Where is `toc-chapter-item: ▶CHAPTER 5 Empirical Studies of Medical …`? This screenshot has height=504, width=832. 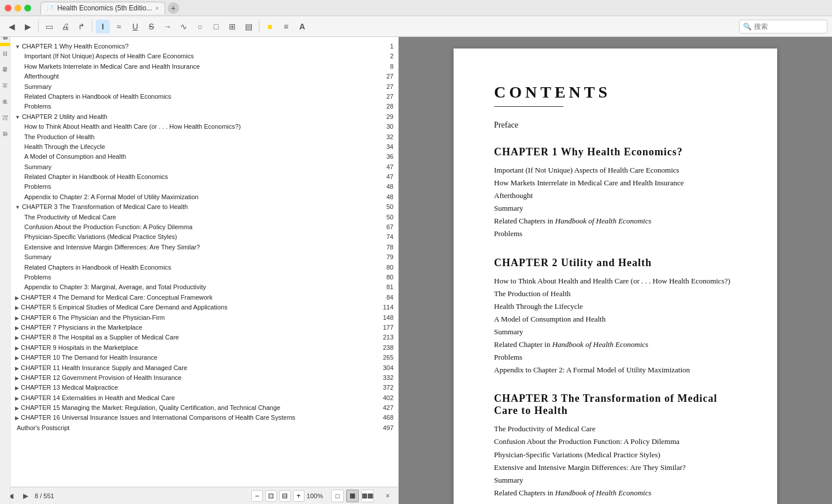
toc-chapter-item: ▶CHAPTER 5 Empirical Studies of Medical … is located at coordinates (205, 307).